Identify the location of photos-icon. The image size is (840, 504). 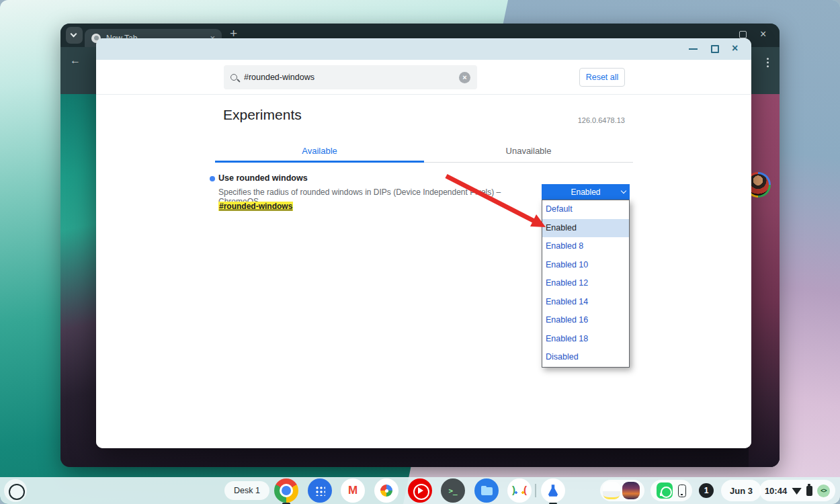
(386, 491).